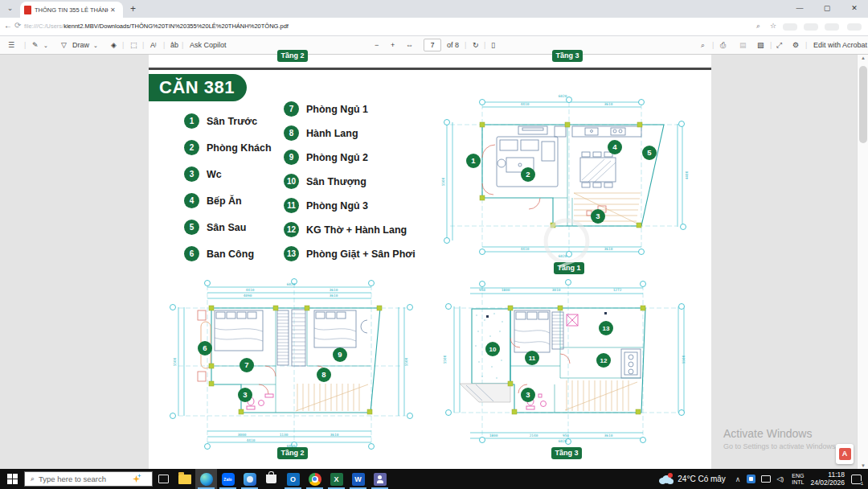  What do you see at coordinates (114, 45) in the screenshot?
I see `eraser-icon: ◈` at bounding box center [114, 45].